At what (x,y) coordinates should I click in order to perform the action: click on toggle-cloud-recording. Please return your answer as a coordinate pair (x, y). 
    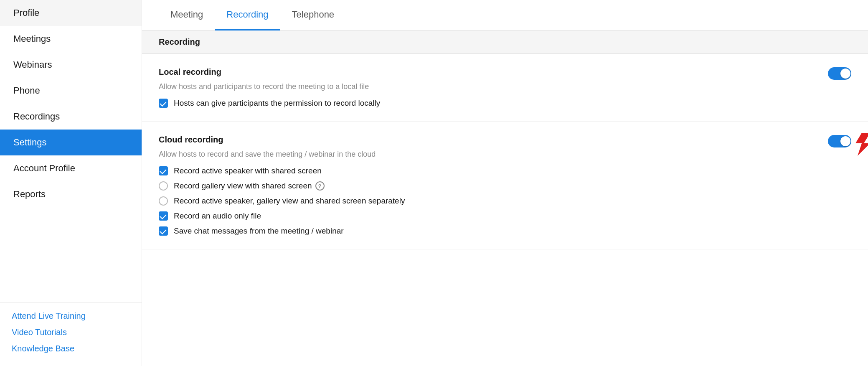
    Looking at the image, I should click on (840, 141).